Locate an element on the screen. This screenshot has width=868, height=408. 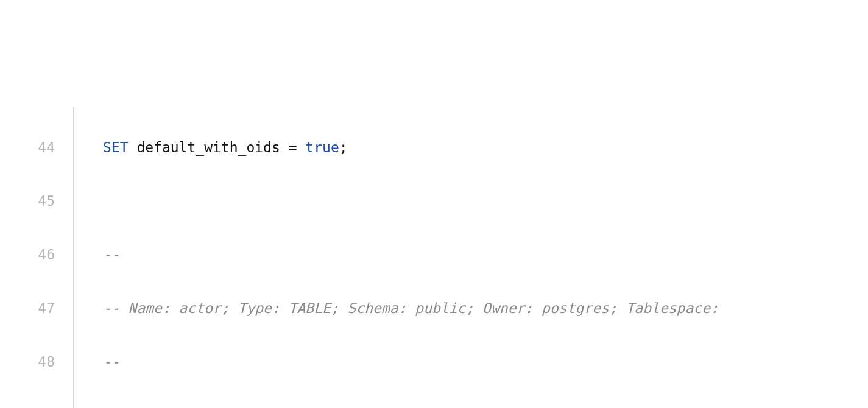
line-number: 45 is located at coordinates (27, 201).